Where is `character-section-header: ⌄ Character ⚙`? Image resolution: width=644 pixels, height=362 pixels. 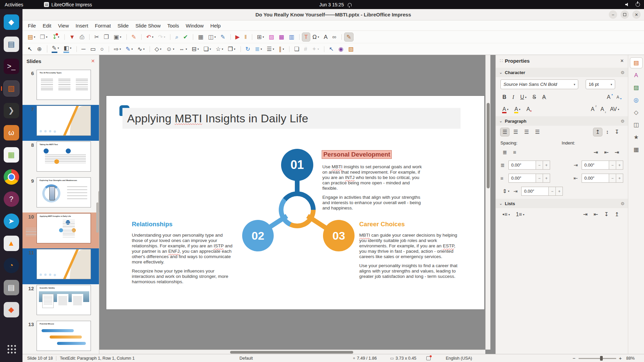 character-section-header: ⌄ Character ⚙ is located at coordinates (562, 72).